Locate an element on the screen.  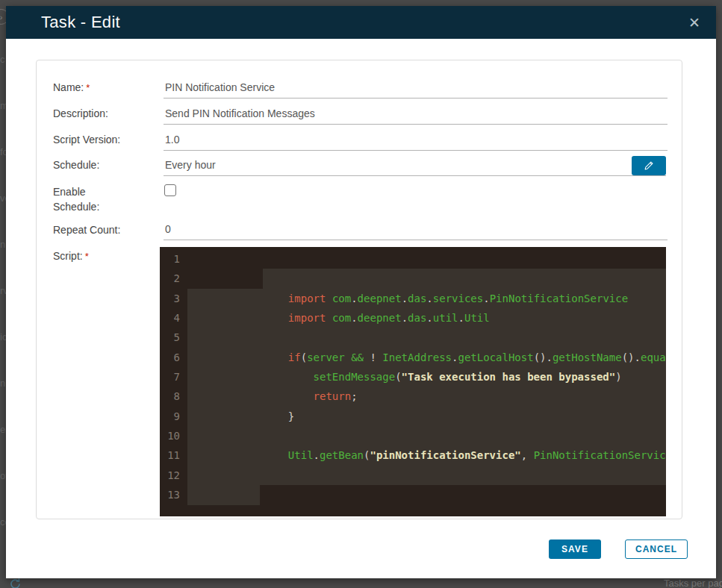
line-number: 1 is located at coordinates (170, 259).